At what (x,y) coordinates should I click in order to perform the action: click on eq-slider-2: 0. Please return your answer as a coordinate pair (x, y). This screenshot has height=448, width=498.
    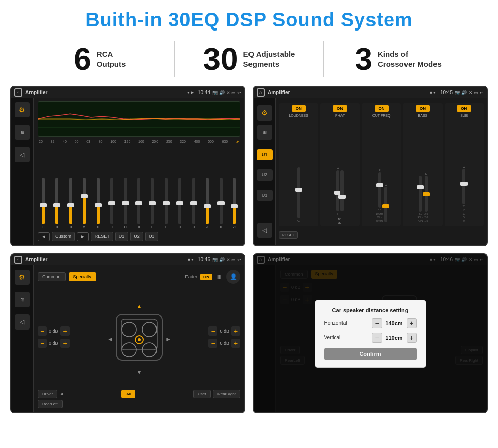
    Looking at the image, I should click on (71, 203).